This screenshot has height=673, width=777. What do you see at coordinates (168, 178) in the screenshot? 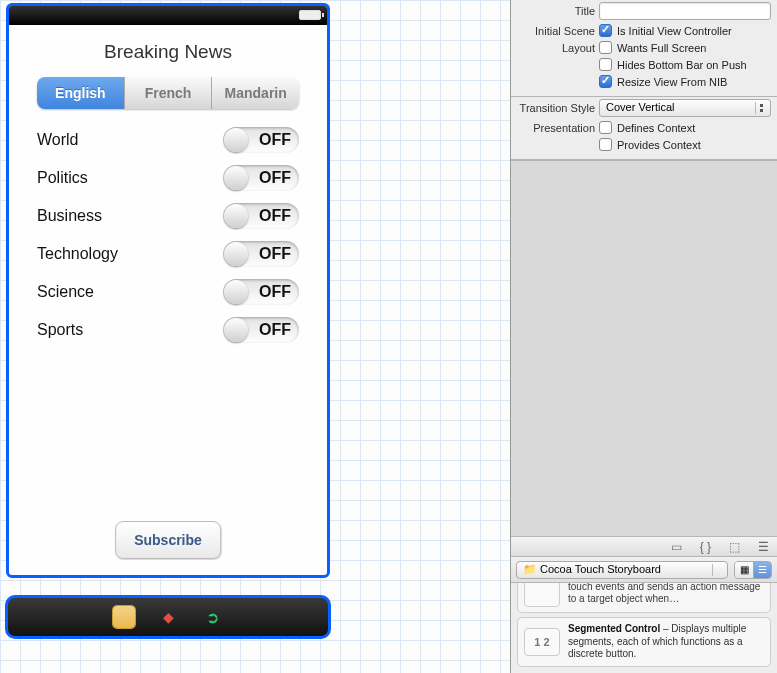
I see `row-politics: Politics OFF` at bounding box center [168, 178].